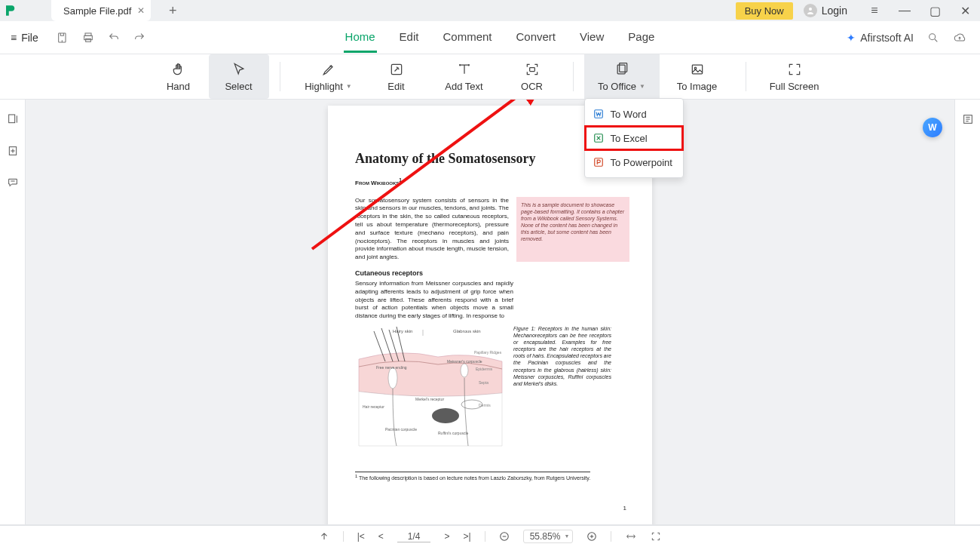 The height and width of the screenshot is (547, 980). What do you see at coordinates (634, 138) in the screenshot?
I see `to-office-dropdown: To Word To Excel To Powerpoint` at bounding box center [634, 138].